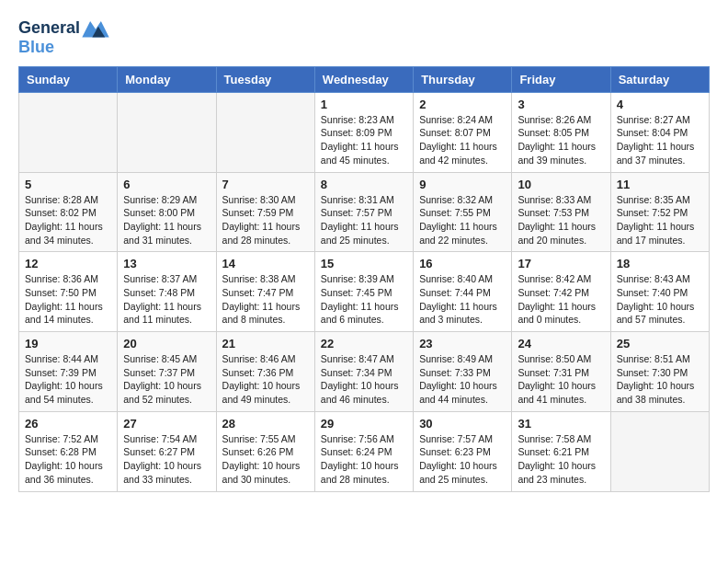 The height and width of the screenshot is (563, 728). What do you see at coordinates (166, 263) in the screenshot?
I see `day-number: 13` at bounding box center [166, 263].